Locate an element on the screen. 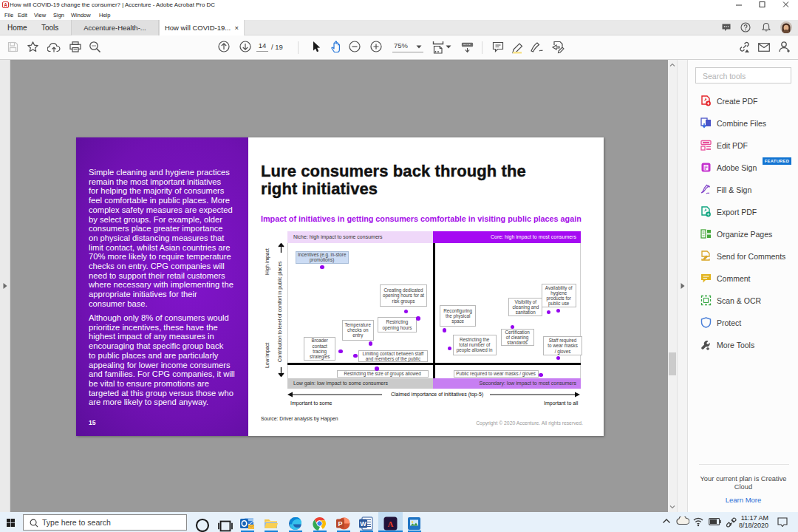 The width and height of the screenshot is (798, 532). svg-text: W is located at coordinates (364, 524).